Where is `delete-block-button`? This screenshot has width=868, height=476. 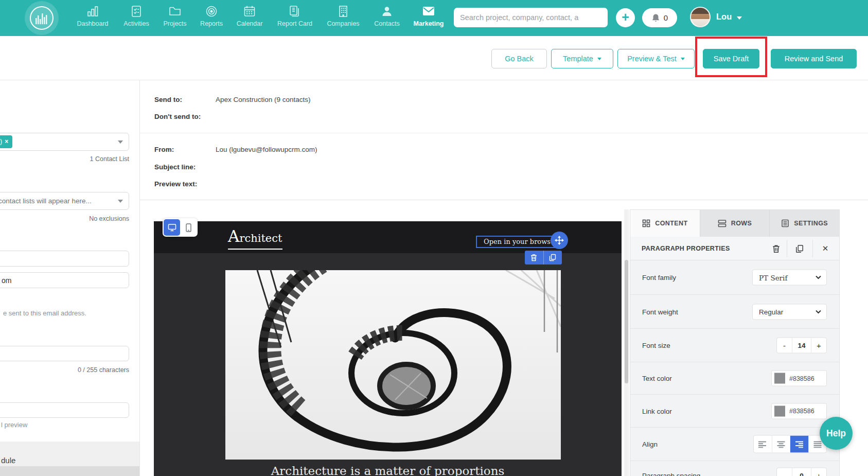
delete-block-button is located at coordinates (534, 257).